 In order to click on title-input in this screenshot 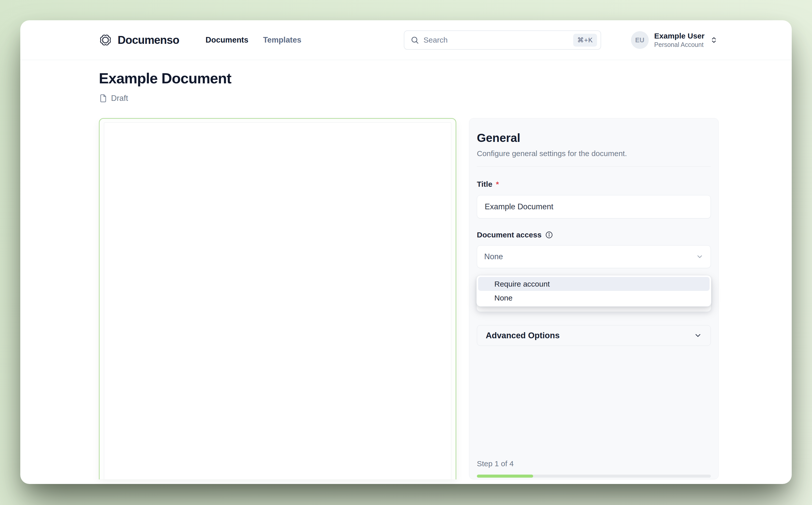, I will do `click(594, 207)`.